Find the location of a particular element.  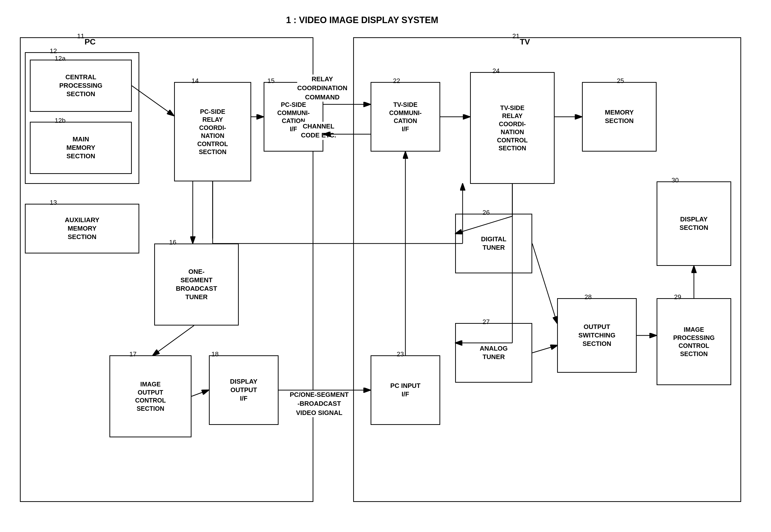

analog-tuner-box: ANALOGTUNER is located at coordinates (494, 353).